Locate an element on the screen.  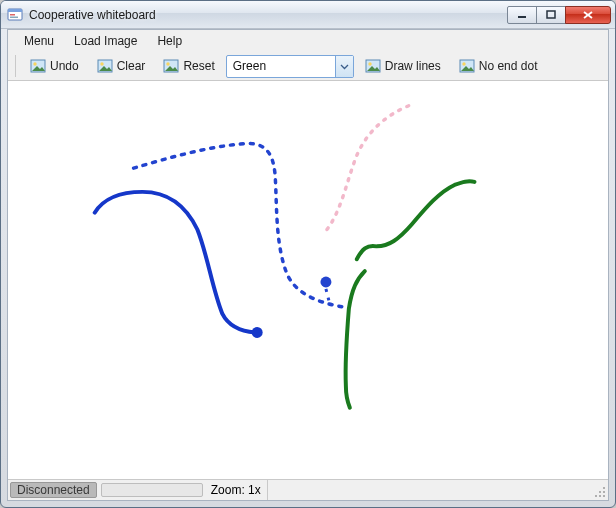
undo-label: Undo is located at coordinates (64, 66).